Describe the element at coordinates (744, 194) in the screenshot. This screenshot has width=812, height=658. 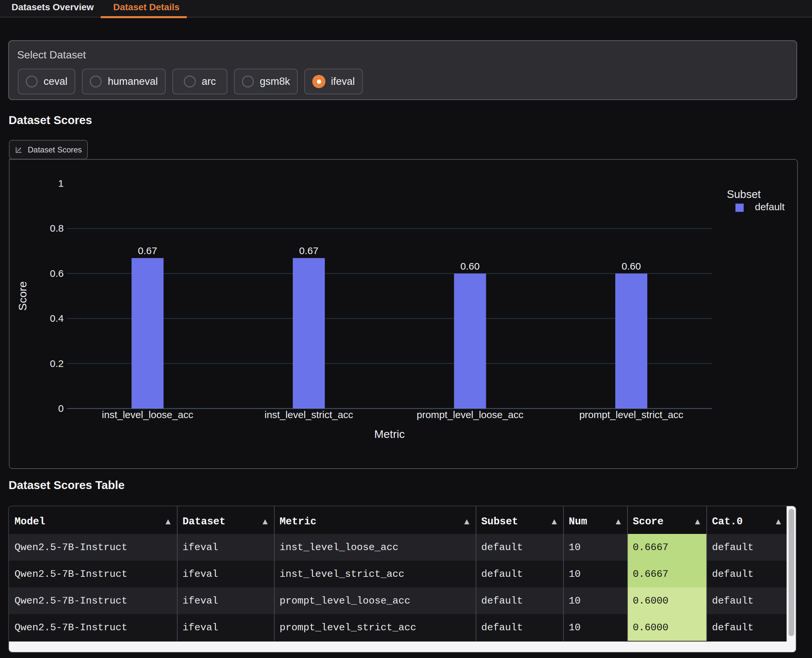
I see `svg-text: Subset` at that location.